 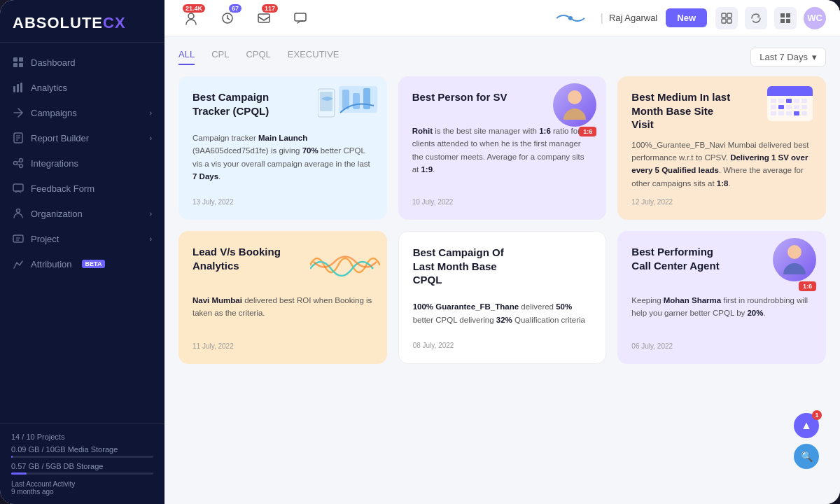 I want to click on sidebar-item-organization: Organization ›, so click(x=83, y=214).